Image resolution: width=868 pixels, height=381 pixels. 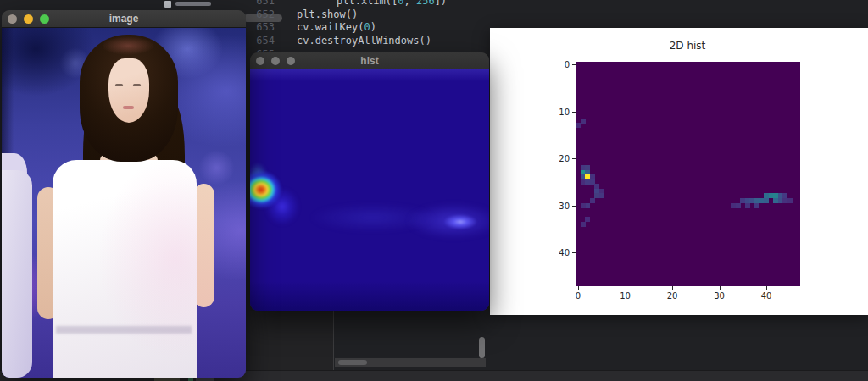 What do you see at coordinates (353, 362) in the screenshot?
I see `horizontal-scrollbar-thumb` at bounding box center [353, 362].